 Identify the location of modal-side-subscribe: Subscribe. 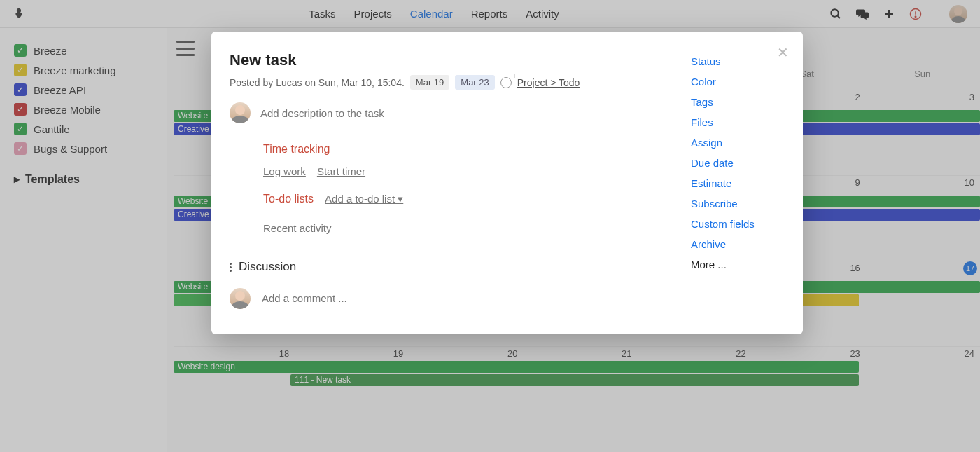
(741, 203).